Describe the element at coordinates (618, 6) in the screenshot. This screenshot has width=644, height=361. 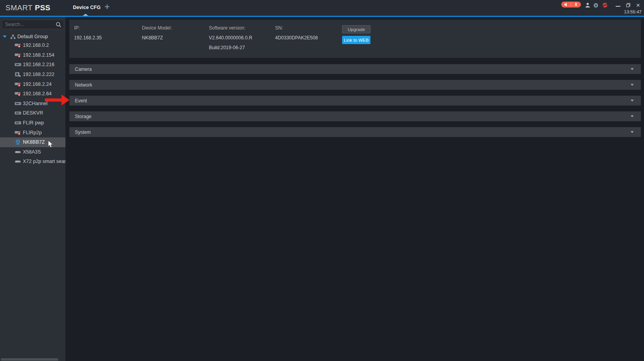
I see `minimize-icon` at that location.